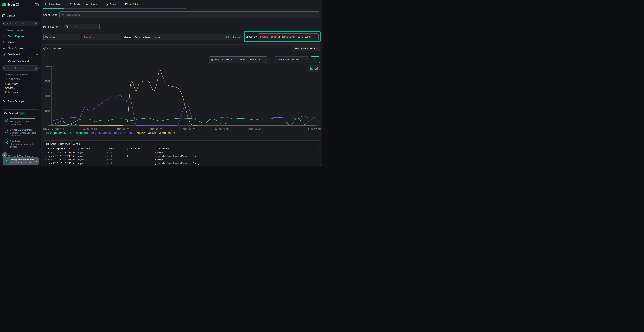 Image resolution: width=644 pixels, height=332 pixels. I want to click on saved-searches-input: Saved Searches ⌘K, so click(20, 24).